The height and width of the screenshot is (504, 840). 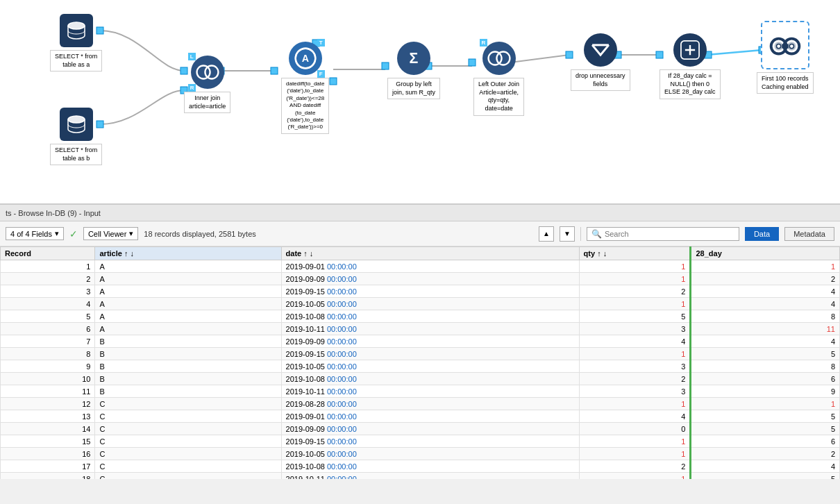 I want to click on th-qty: qty ↑ ↓, so click(x=635, y=254).